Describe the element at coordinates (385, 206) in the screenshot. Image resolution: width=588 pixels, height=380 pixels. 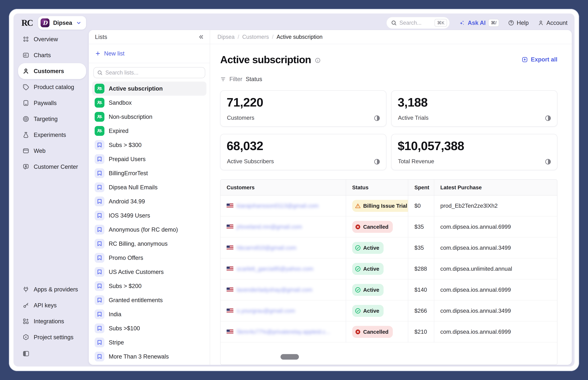
I see `status-label: Billing Issue Trial` at that location.